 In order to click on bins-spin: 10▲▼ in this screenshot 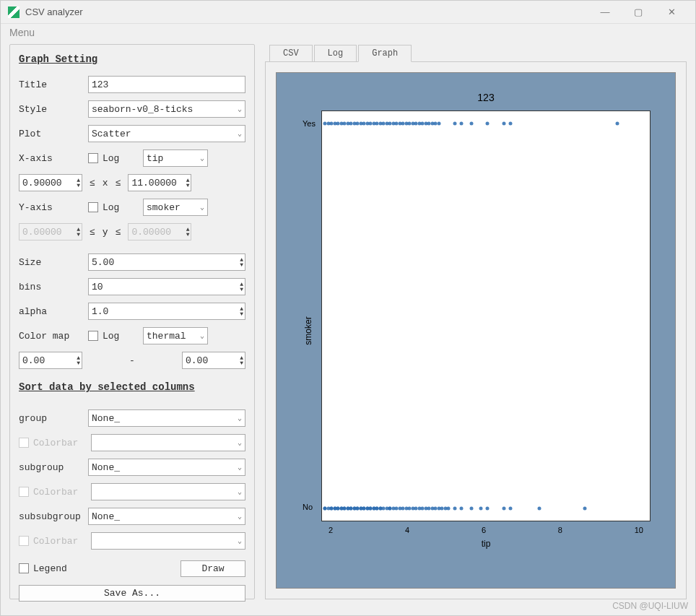, I will do `click(167, 287)`.